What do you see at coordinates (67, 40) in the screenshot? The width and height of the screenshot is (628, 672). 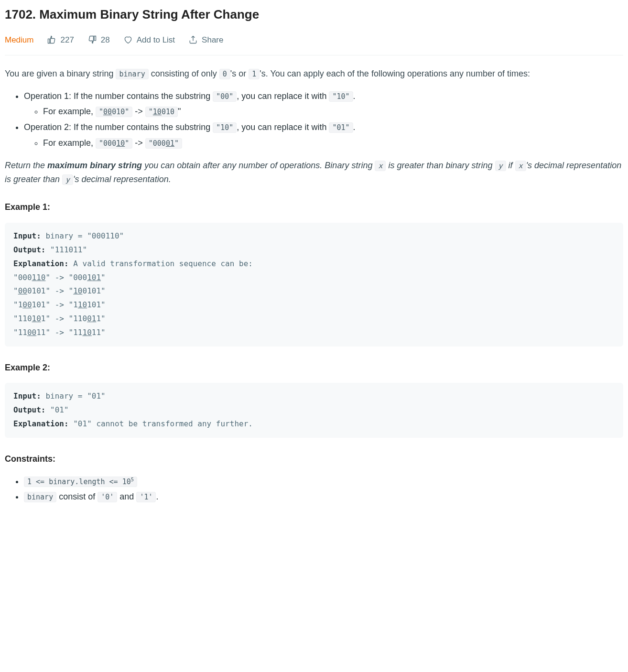 I see `like-count: 227` at bounding box center [67, 40].